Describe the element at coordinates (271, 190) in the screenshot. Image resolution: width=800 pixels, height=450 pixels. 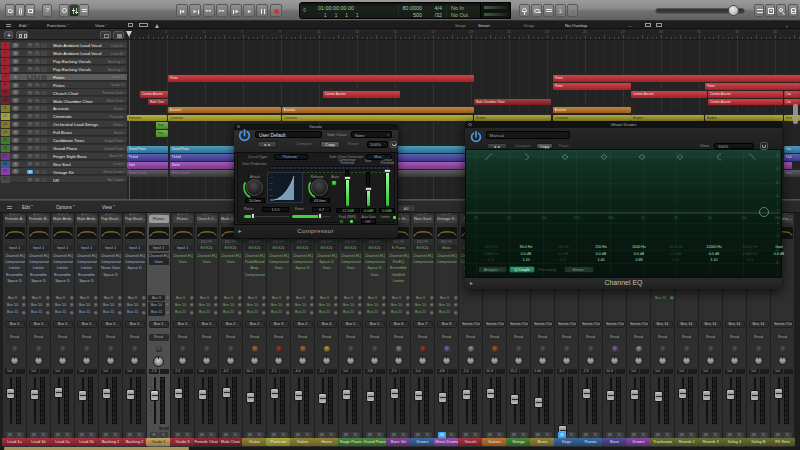
I see `svg-text: -20` at that location.